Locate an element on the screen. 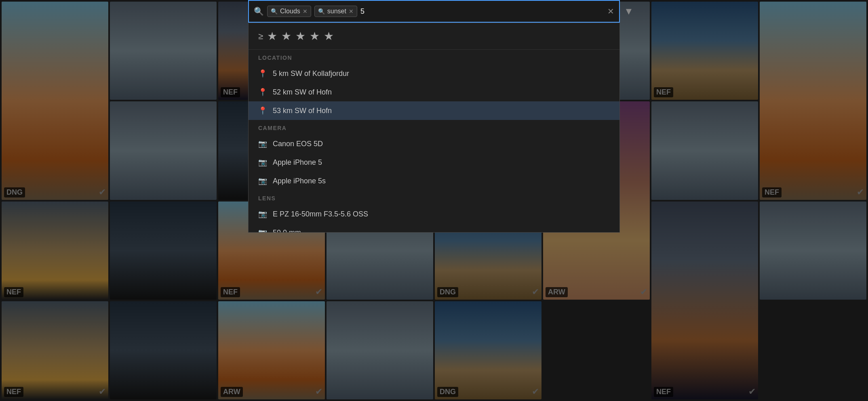 Image resolution: width=868 pixels, height=401 pixels. camera-icon-1: 📷 is located at coordinates (262, 144).